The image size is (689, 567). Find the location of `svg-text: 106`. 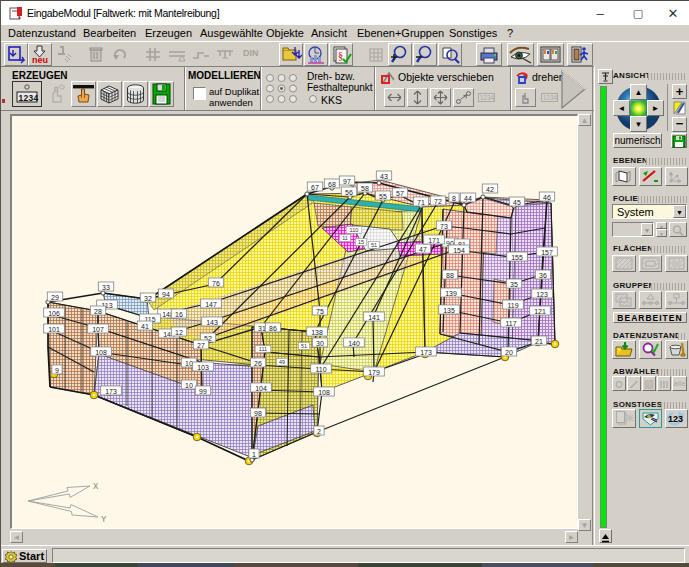

svg-text: 106 is located at coordinates (54, 314).